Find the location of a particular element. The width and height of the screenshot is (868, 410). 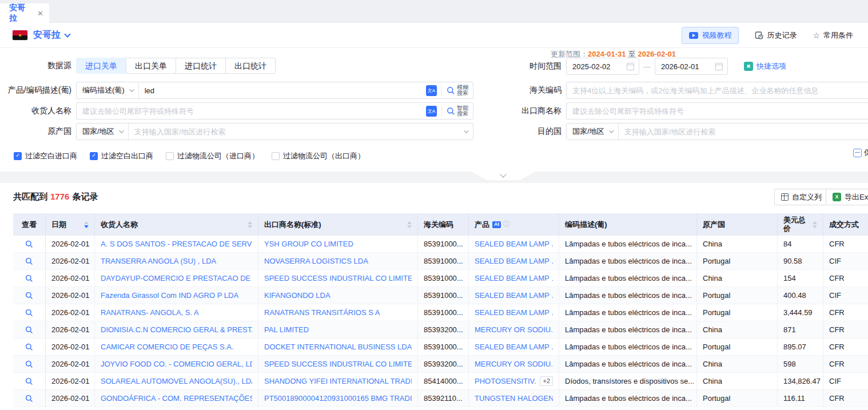

exporter-link: RANATRANS TRANSITÁRIOS S A is located at coordinates (322, 312).